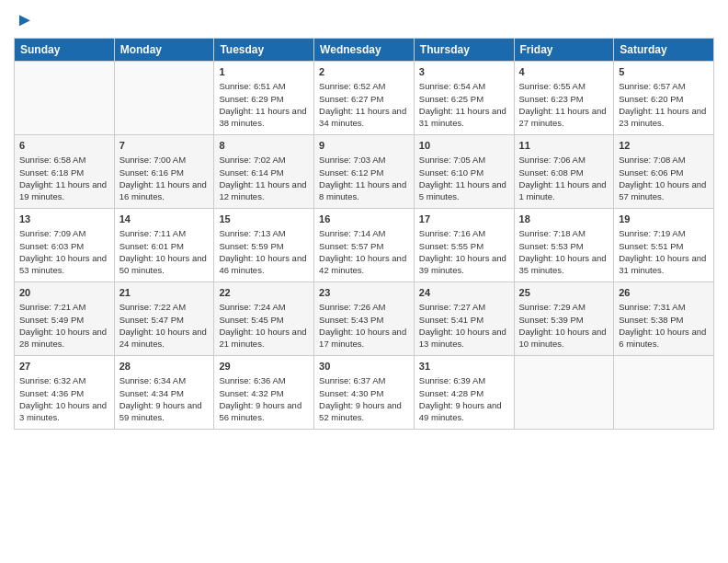 The image size is (728, 563). What do you see at coordinates (464, 366) in the screenshot?
I see `day-number: 31` at bounding box center [464, 366].